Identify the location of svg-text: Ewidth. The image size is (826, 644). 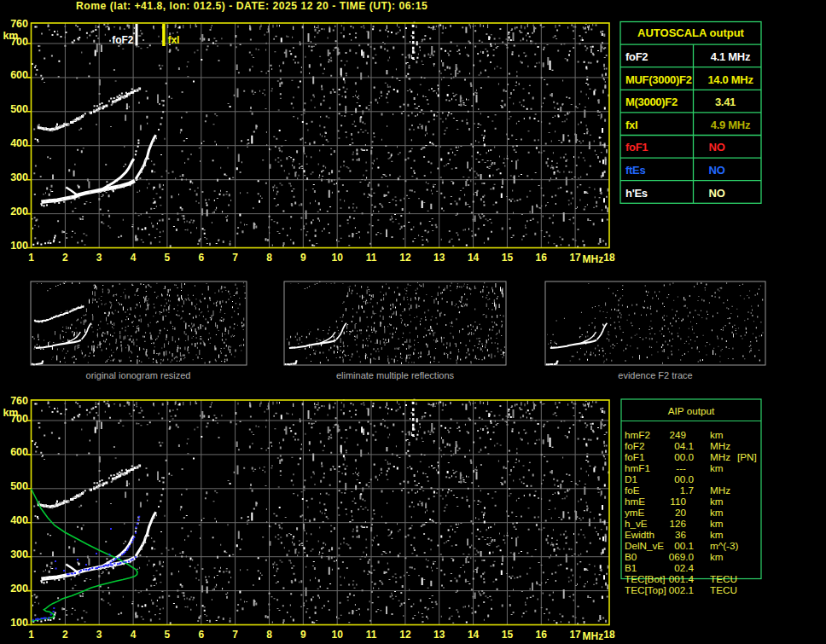
(640, 534).